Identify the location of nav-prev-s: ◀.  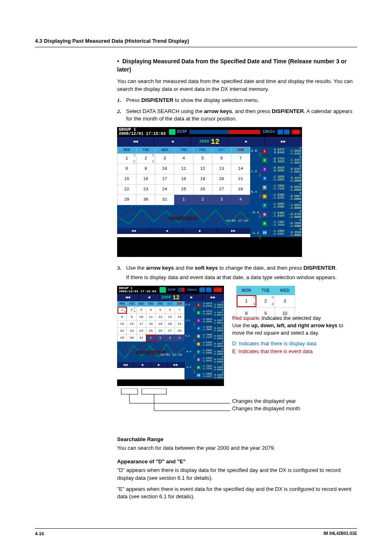
(149, 298).